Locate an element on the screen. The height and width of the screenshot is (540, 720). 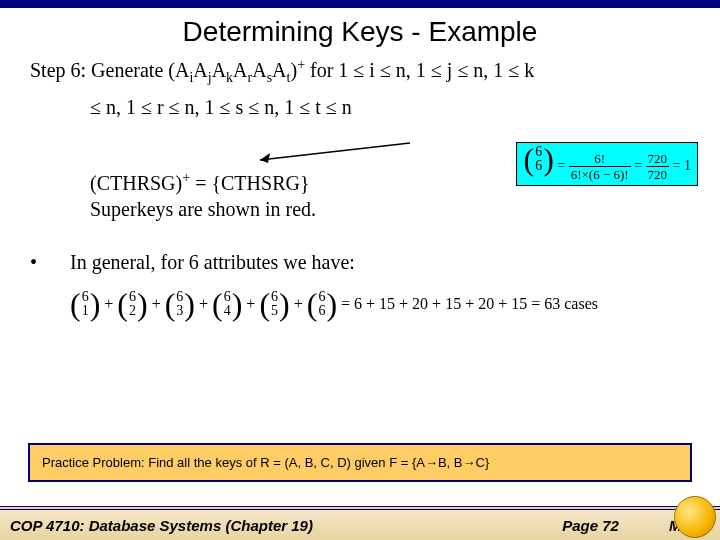
footer: COP 4710: Database Systems (Chapter 19) … is located at coordinates (360, 523).